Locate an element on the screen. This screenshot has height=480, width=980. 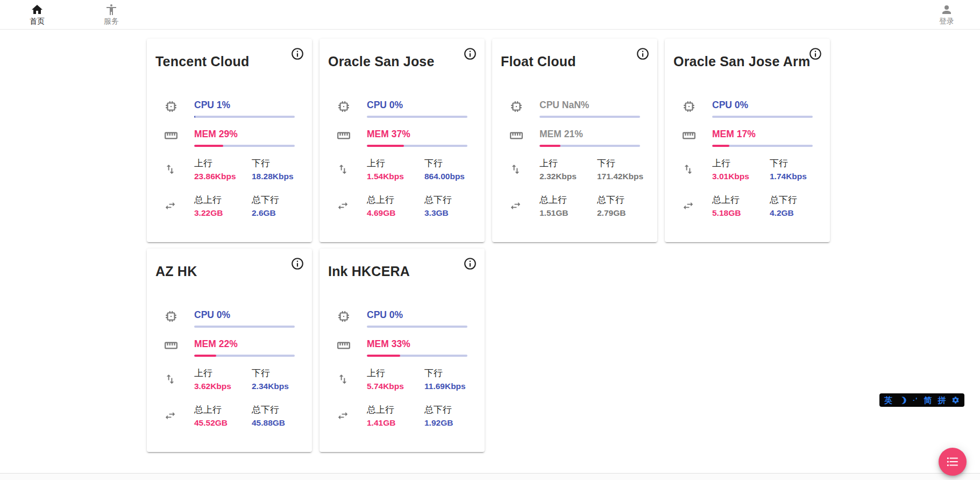
ime-toolbar: 英 ·' 简 拼 is located at coordinates (922, 400).